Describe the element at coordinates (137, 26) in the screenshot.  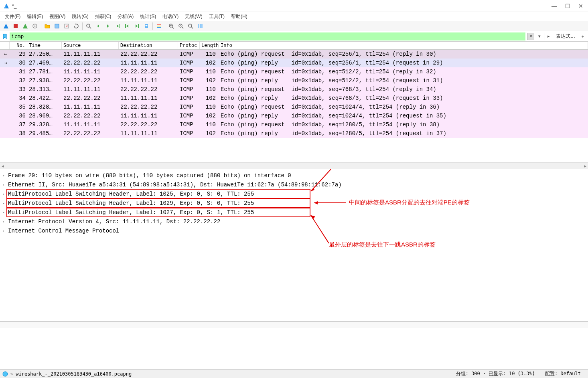
I see `go-last-button` at that location.